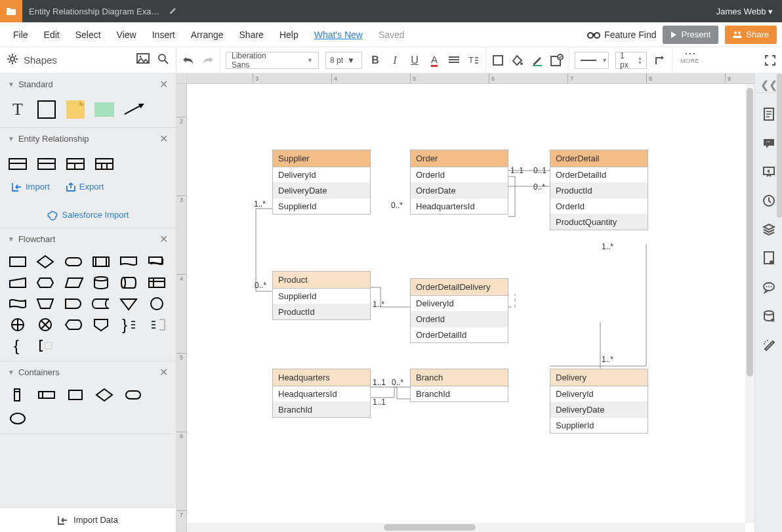  Describe the element at coordinates (157, 325) in the screenshot. I see `fc-note` at that location.